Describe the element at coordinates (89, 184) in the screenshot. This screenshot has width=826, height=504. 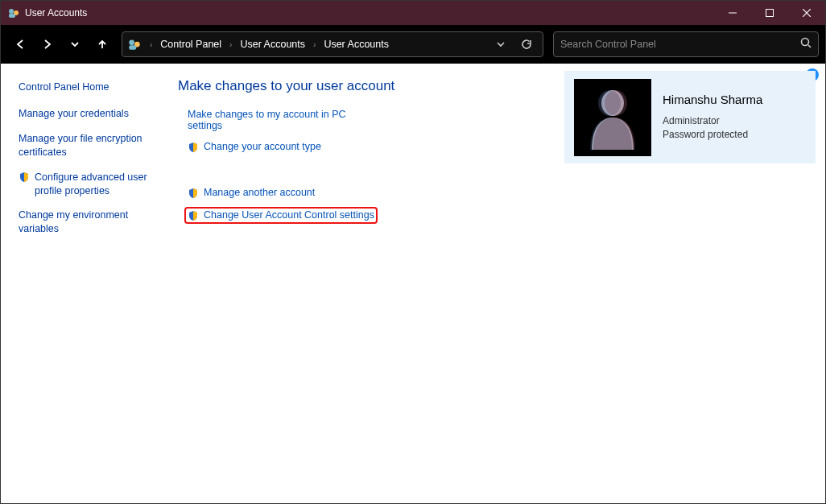
I see `sidebar-advanced-profile: Configure advanced user profile properti…` at that location.